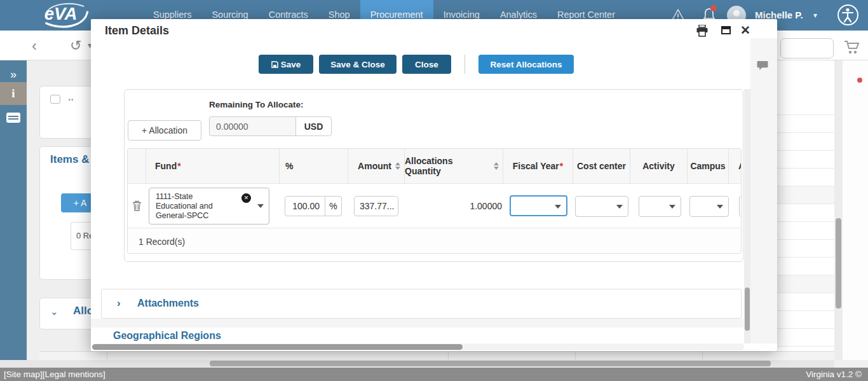 The image size is (868, 381). Describe the element at coordinates (358, 64) in the screenshot. I see `save-and-close-button: Save & Close` at that location.